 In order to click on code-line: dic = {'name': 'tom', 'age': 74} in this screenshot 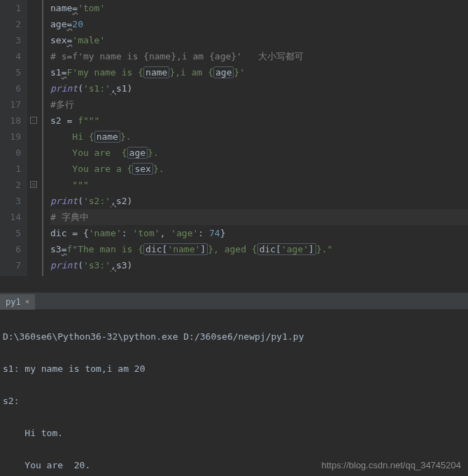, I will do `click(259, 233)`.